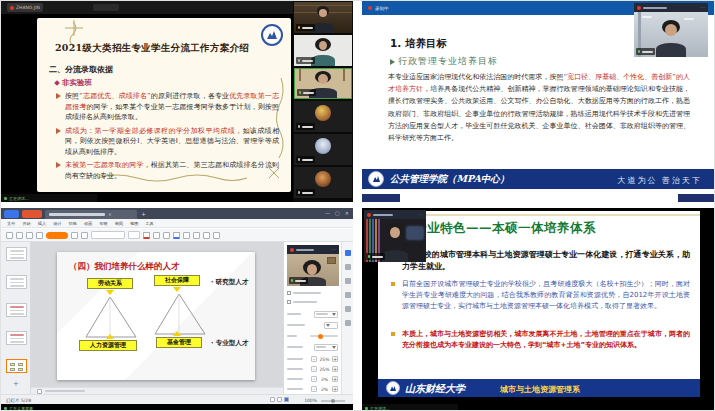 Image resolution: width=715 pixels, height=411 pixels. What do you see at coordinates (313, 266) in the screenshot?
I see `meeting-floating-webcam: ⋯` at bounding box center [313, 266].